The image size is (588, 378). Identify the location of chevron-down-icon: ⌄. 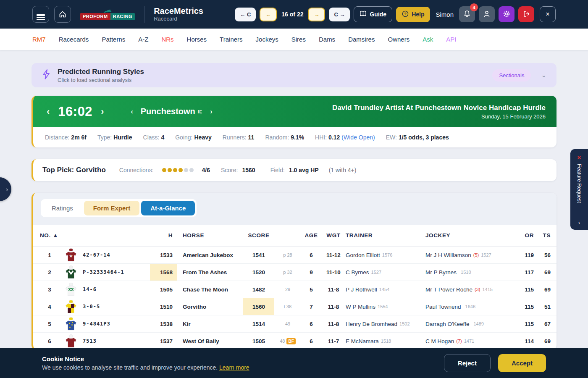
(543, 75).